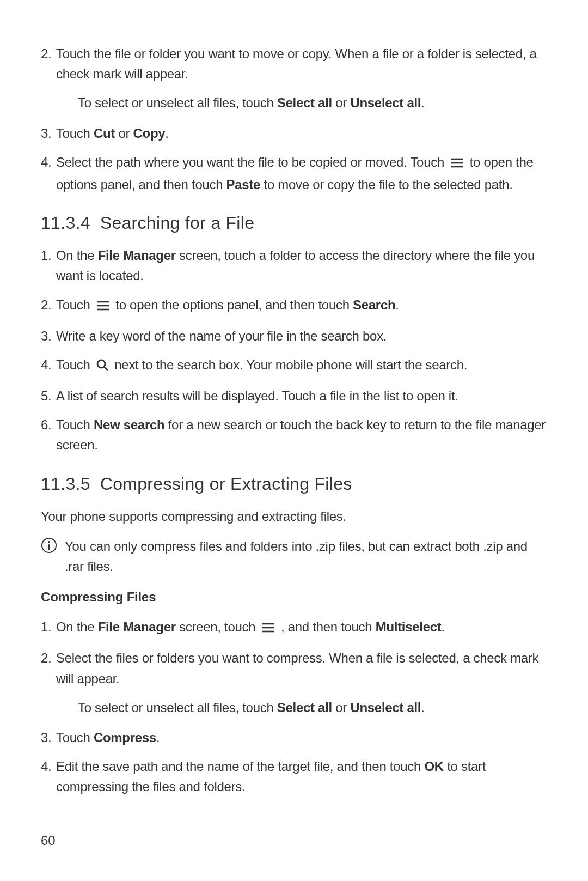 Image resolution: width=588 pixels, height=881 pixels. What do you see at coordinates (294, 556) in the screenshot?
I see `note-block: You can only compress files and folders …` at bounding box center [294, 556].